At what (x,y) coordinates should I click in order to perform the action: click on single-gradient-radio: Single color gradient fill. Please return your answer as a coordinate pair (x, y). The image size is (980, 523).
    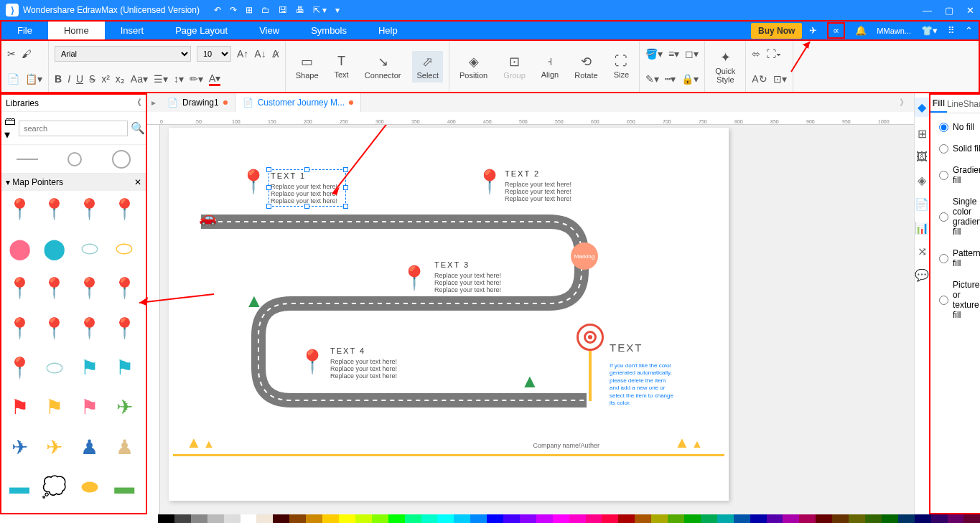
    Looking at the image, I should click on (959, 217).